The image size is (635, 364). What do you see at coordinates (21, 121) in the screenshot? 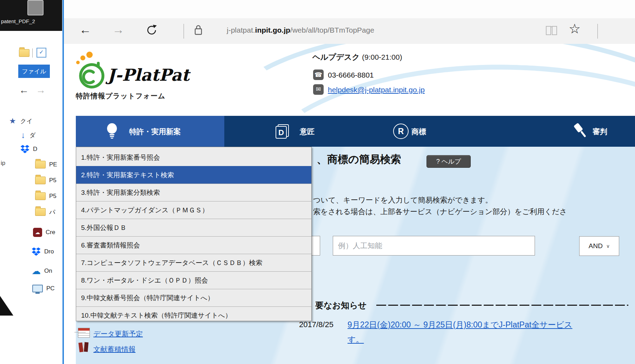
I see `explorer-item-quick-access: ★ クイ` at bounding box center [21, 121].